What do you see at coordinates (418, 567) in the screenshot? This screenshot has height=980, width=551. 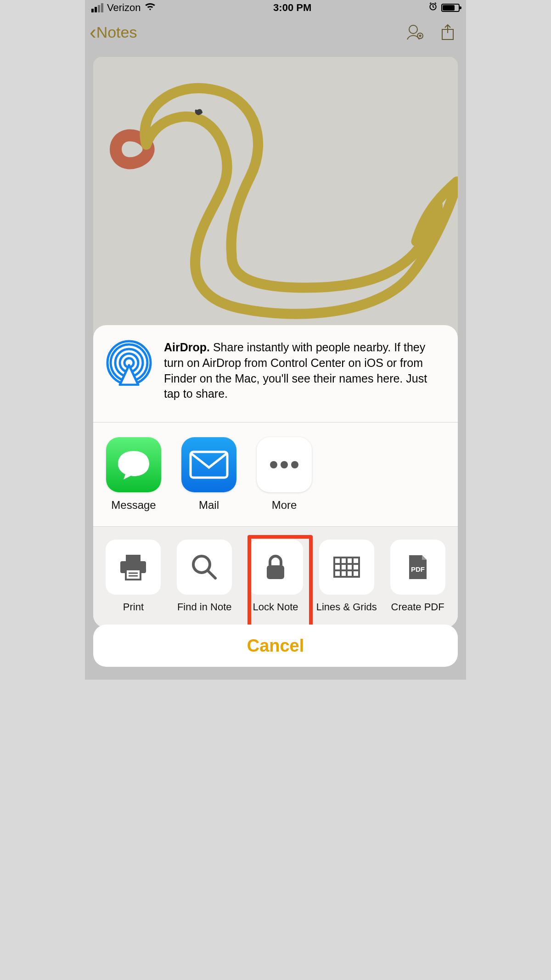 I see `pdf-icon: PDF` at bounding box center [418, 567].